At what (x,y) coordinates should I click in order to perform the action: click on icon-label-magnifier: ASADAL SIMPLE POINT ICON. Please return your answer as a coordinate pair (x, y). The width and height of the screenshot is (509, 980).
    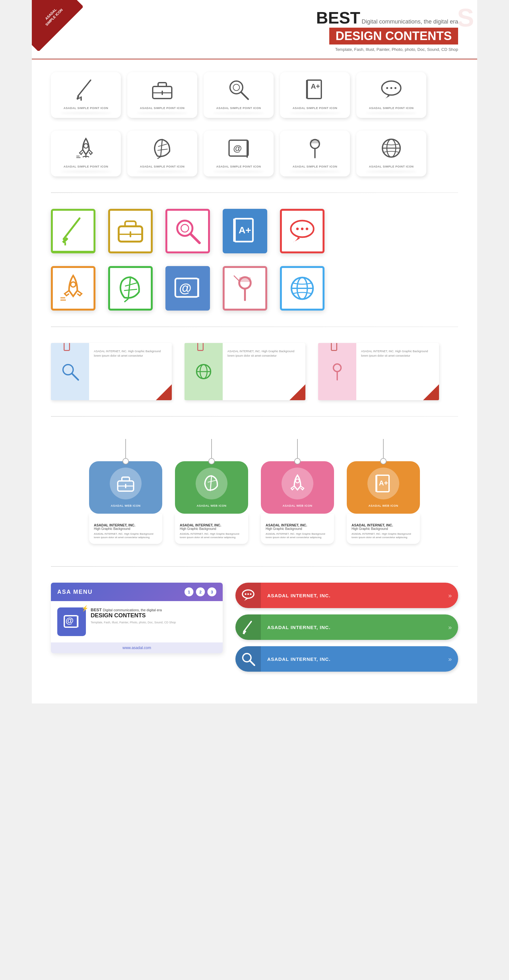
    Looking at the image, I should click on (238, 108).